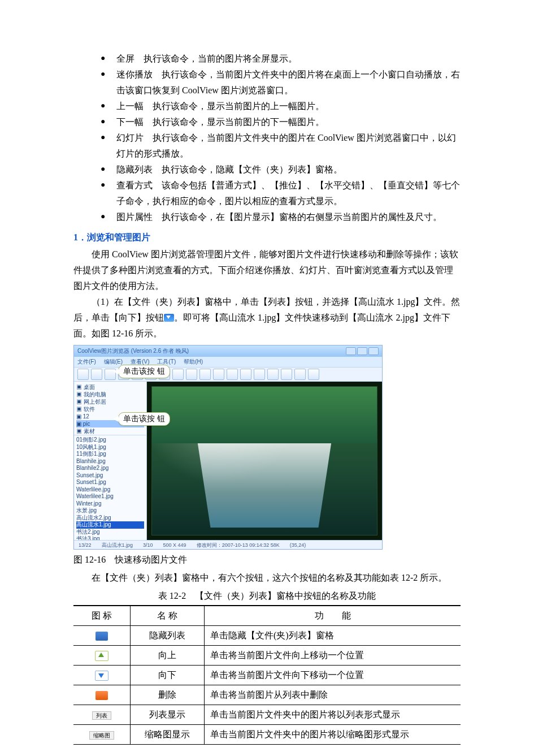  Describe the element at coordinates (144, 371) in the screenshot. I see `callout-bubble: 单击该按 钮` at that location.